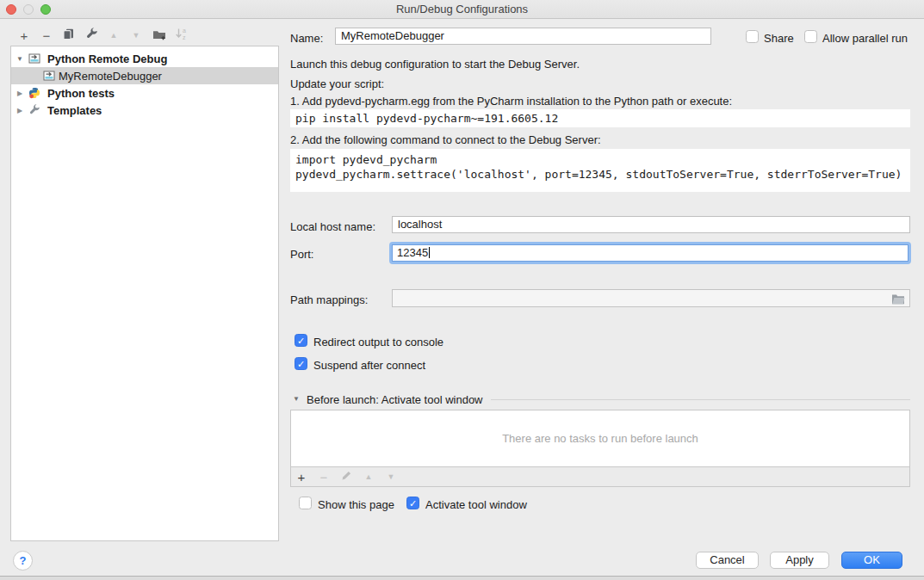  Describe the element at coordinates (865, 38) in the screenshot. I see `allow-parallel-run-label: Allow parallel run` at that location.